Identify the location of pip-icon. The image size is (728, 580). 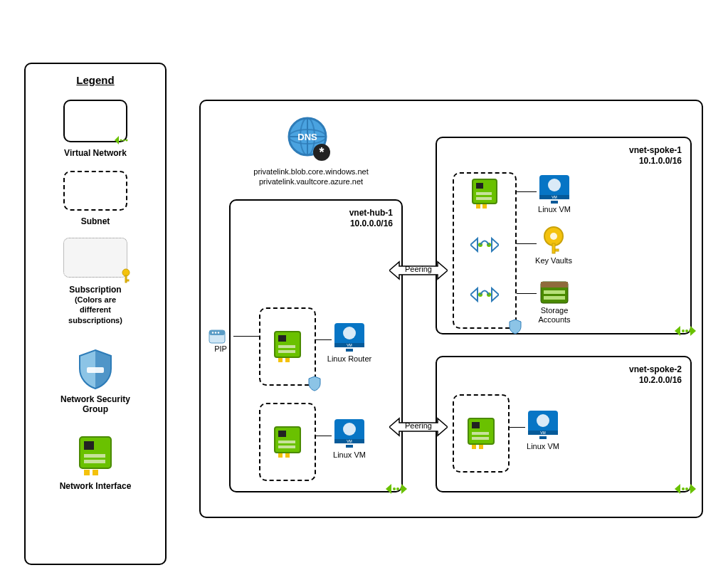
(217, 337).